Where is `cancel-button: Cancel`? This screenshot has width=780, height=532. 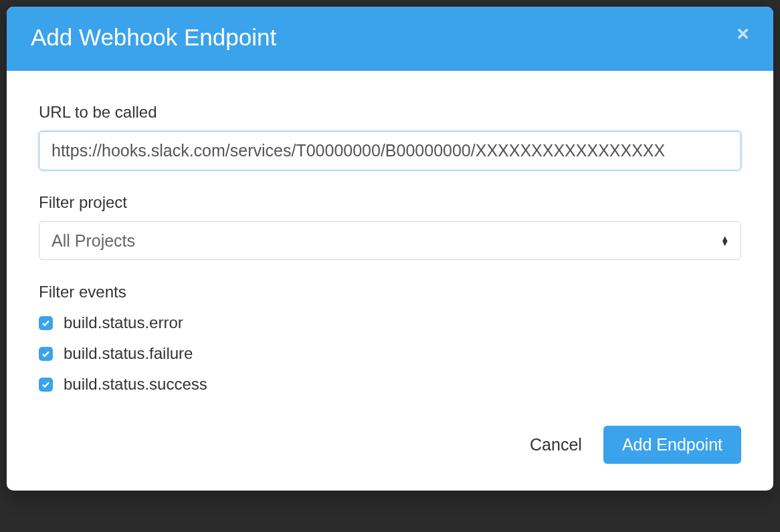 cancel-button: Cancel is located at coordinates (556, 445).